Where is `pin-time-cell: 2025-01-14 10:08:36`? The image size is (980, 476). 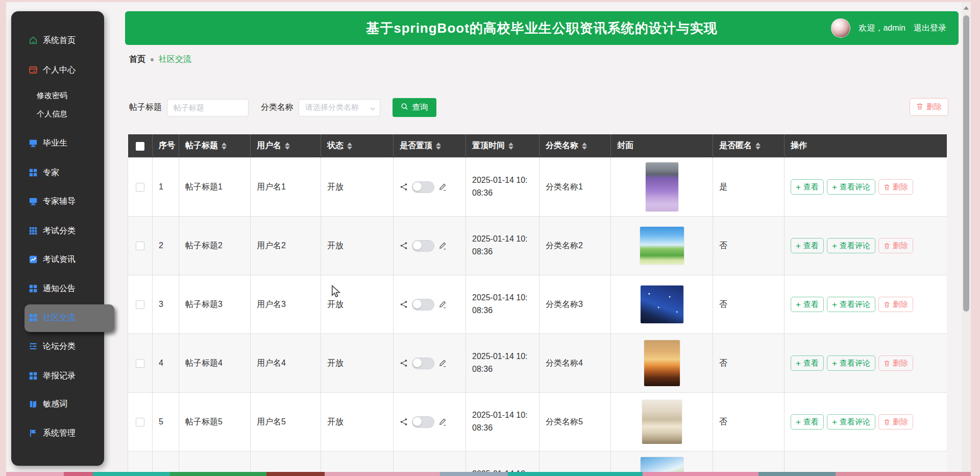 pin-time-cell: 2025-01-14 10:08:36 is located at coordinates (503, 364).